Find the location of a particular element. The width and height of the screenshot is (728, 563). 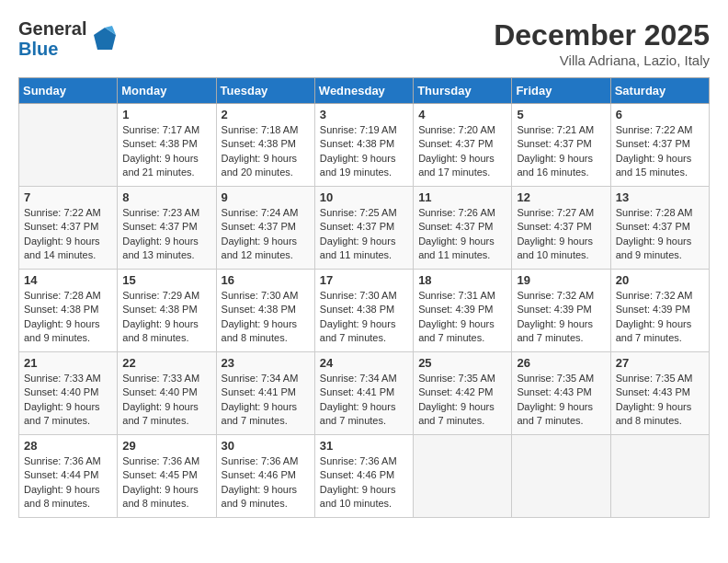

day-number: 15 is located at coordinates (166, 280).